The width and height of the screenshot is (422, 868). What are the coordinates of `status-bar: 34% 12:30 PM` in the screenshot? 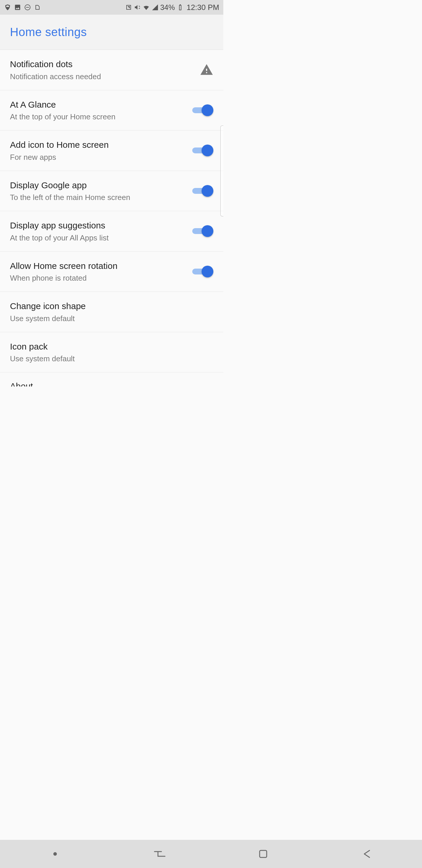 It's located at (112, 7).